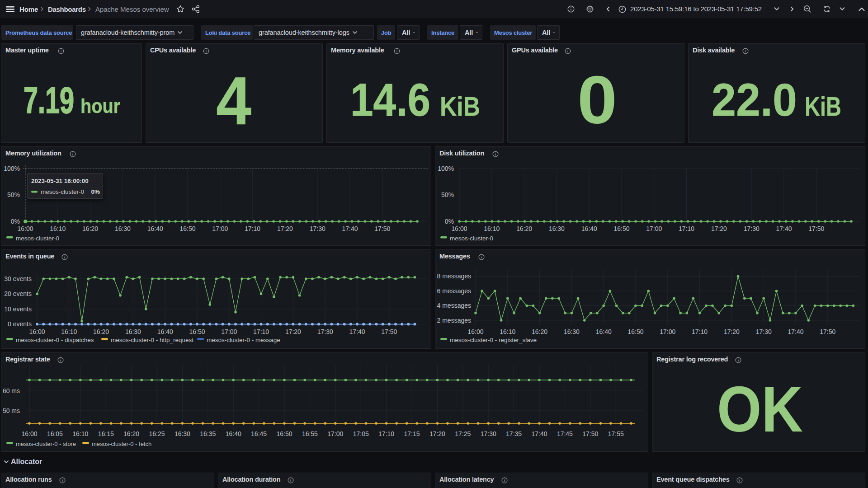  I want to click on svg-text: 60 ms, so click(11, 391).